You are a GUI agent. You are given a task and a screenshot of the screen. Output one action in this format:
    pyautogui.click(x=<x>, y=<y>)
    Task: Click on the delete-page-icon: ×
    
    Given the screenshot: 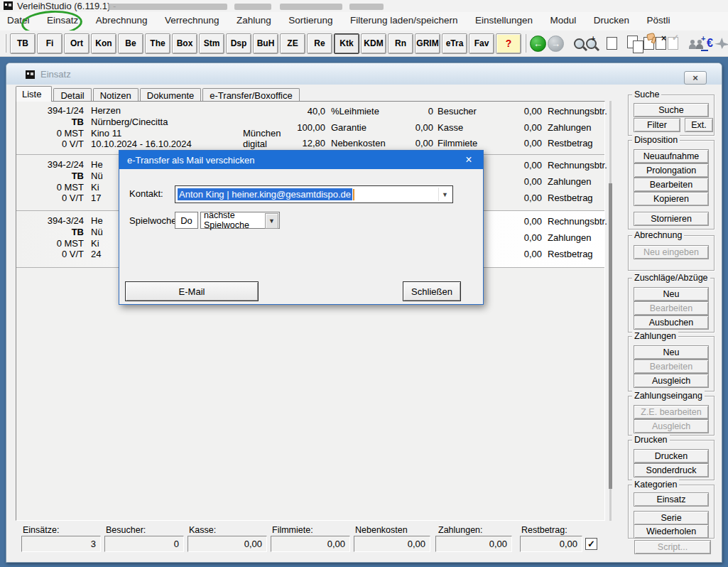 What is the action you would take?
    pyautogui.click(x=661, y=43)
    